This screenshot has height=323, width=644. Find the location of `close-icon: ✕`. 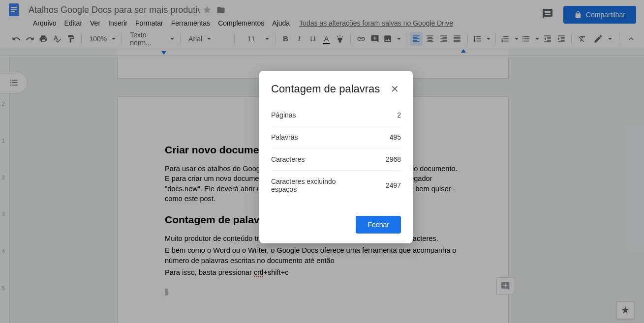

close-icon: ✕ is located at coordinates (395, 89).